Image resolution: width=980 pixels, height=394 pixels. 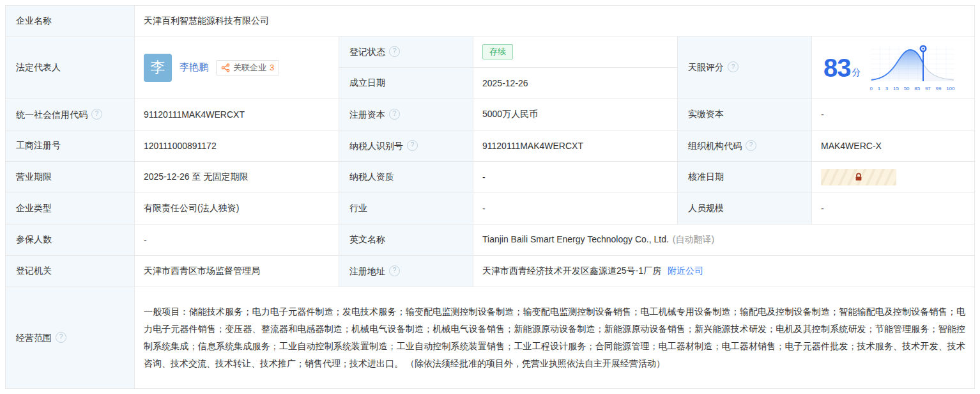 What do you see at coordinates (745, 68) in the screenshot?
I see `score-label-cell: 天眼评分?` at bounding box center [745, 68].